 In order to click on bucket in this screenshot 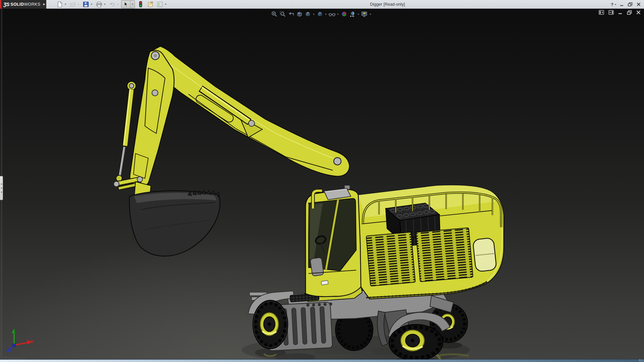, I will do `click(175, 219)`.